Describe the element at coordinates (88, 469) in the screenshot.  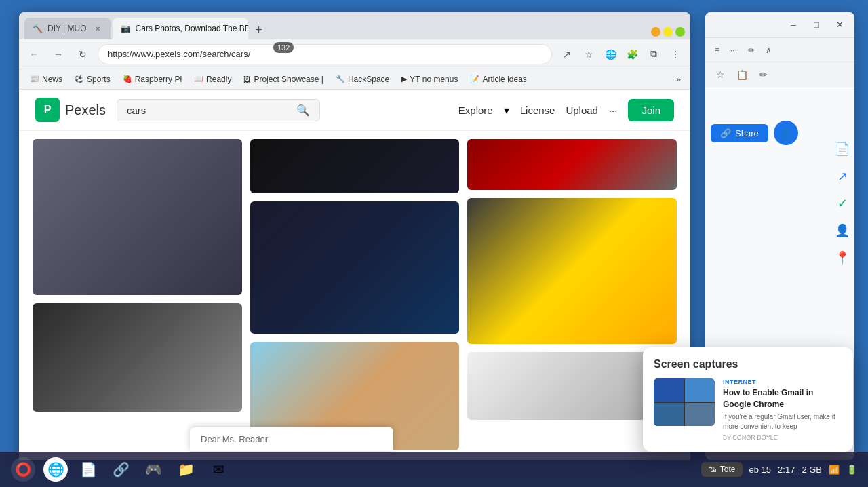
I see `taskbar-docs-icon: 📄` at that location.